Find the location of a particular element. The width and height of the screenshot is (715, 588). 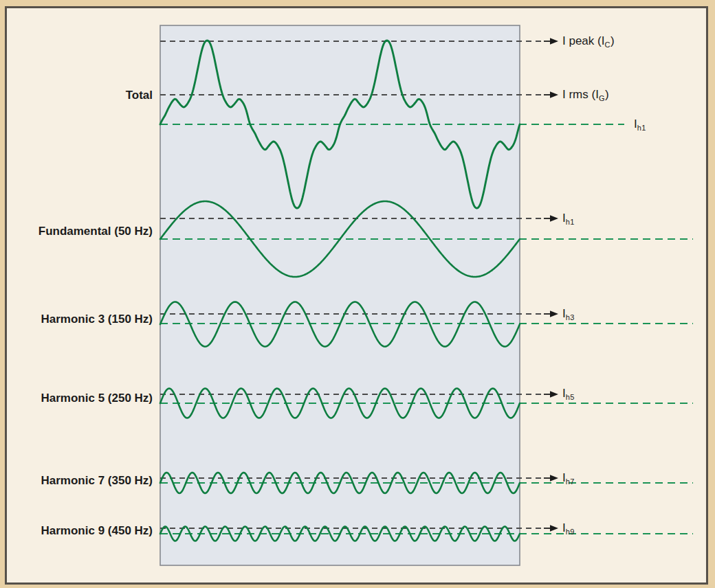

row-label-harmonic-9: Harmonic 9 (450 Hz) is located at coordinates (76, 531).